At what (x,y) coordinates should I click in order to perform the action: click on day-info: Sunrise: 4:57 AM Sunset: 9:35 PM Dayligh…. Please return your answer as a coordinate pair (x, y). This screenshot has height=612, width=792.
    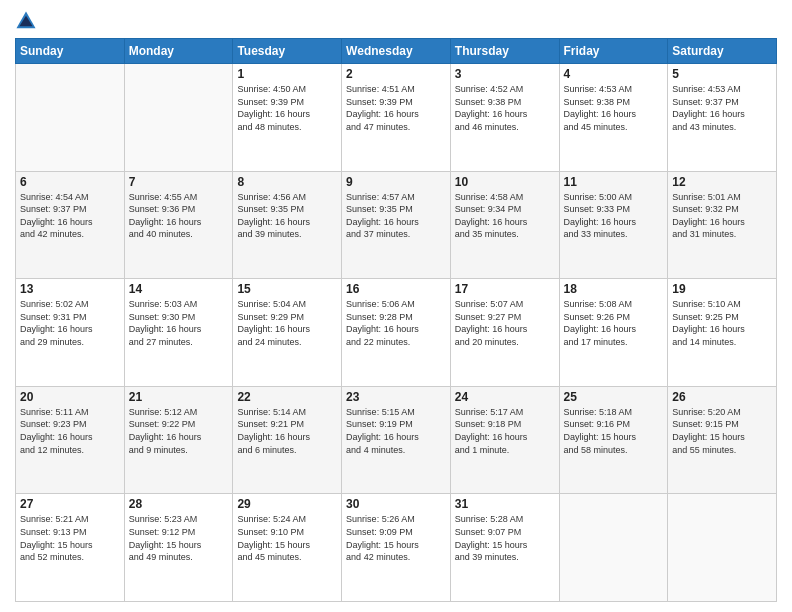
    Looking at the image, I should click on (396, 216).